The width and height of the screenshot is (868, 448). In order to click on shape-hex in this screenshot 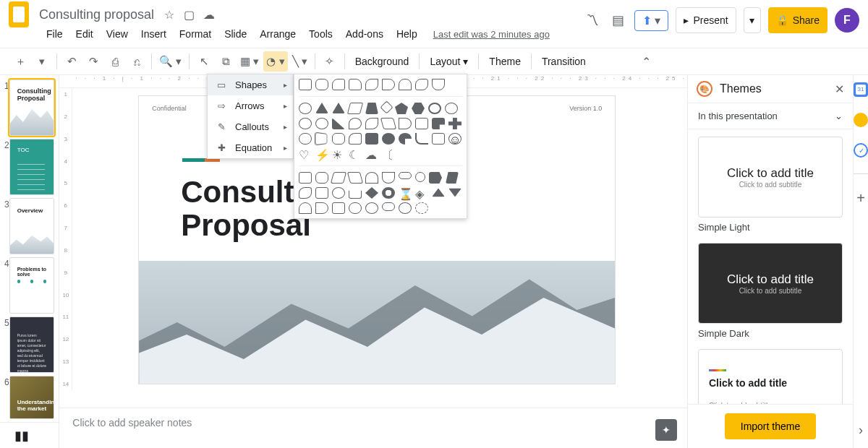, I will do `click(418, 108)`.